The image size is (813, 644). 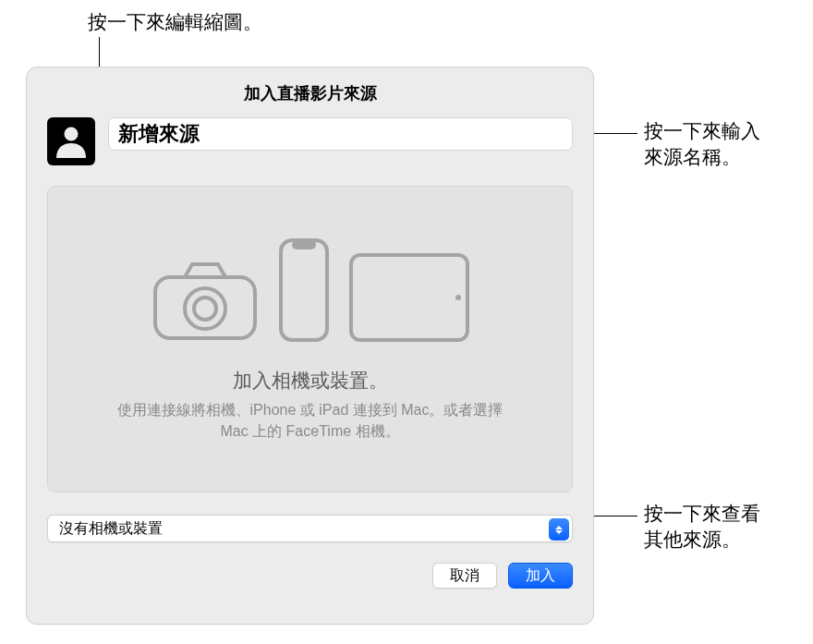 What do you see at coordinates (304, 292) in the screenshot?
I see `phone-icon` at bounding box center [304, 292].